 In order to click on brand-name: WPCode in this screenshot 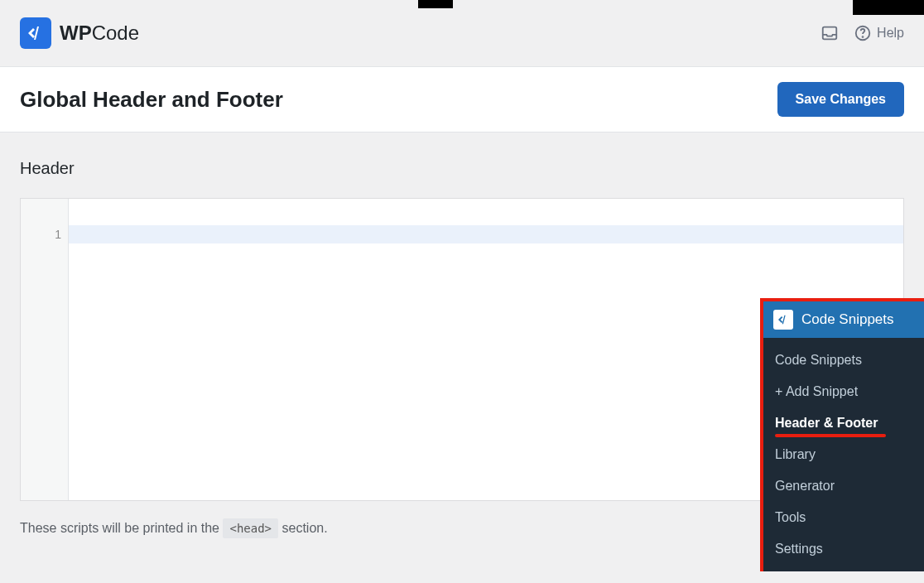, I will do `click(99, 33)`.